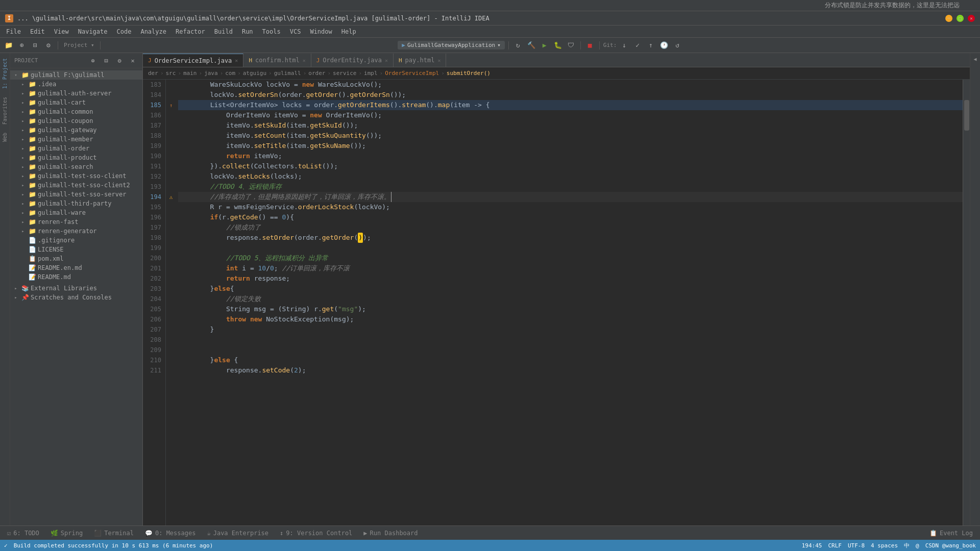  I want to click on tree-item-readme: 📝 README.md, so click(77, 277).